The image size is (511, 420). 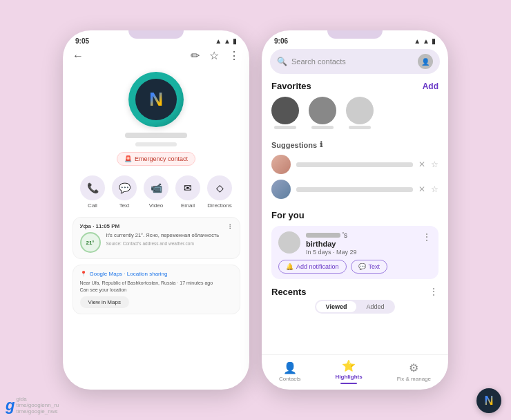 What do you see at coordinates (93, 188) in the screenshot?
I see `call-icon: 📞` at bounding box center [93, 188].